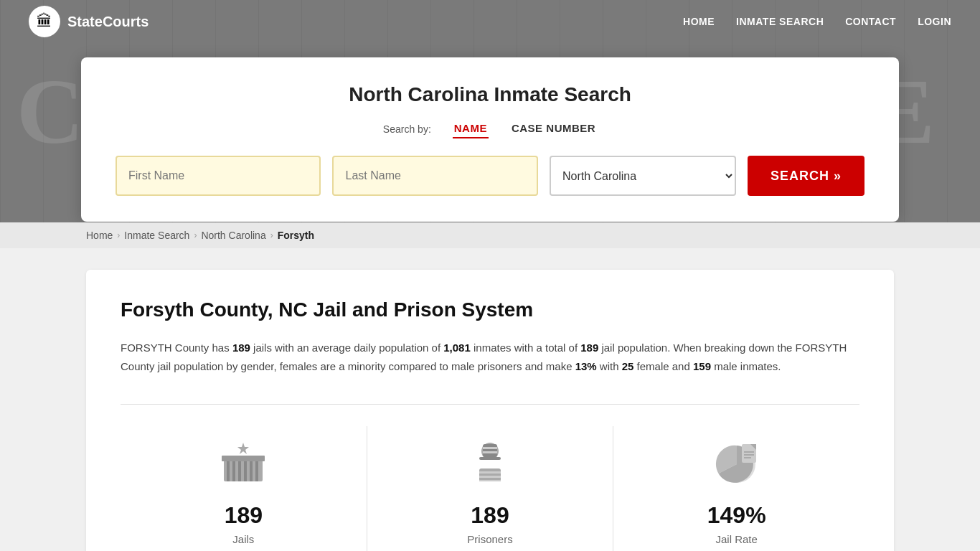  What do you see at coordinates (471, 129) in the screenshot?
I see `tab-name: NAME` at bounding box center [471, 129].